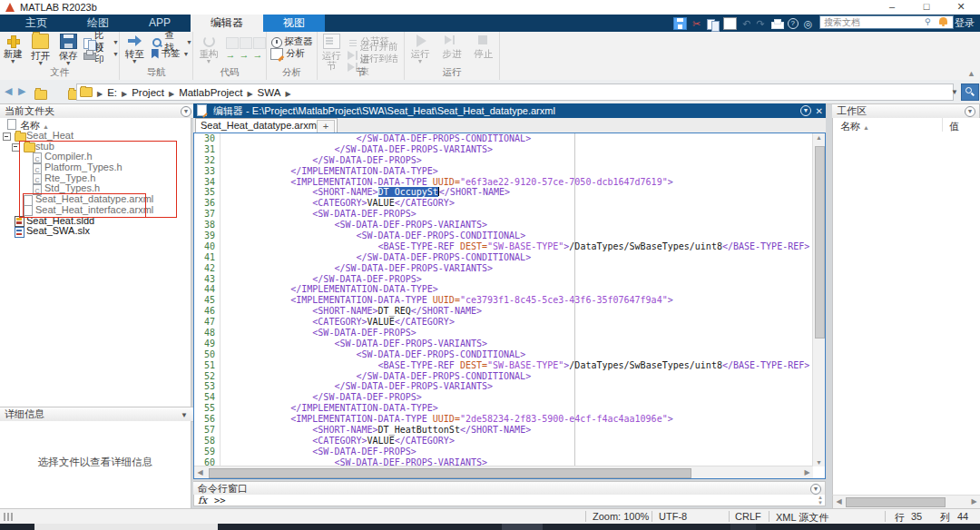 The height and width of the screenshot is (530, 980). I want to click on maximize-button: □, so click(926, 7).